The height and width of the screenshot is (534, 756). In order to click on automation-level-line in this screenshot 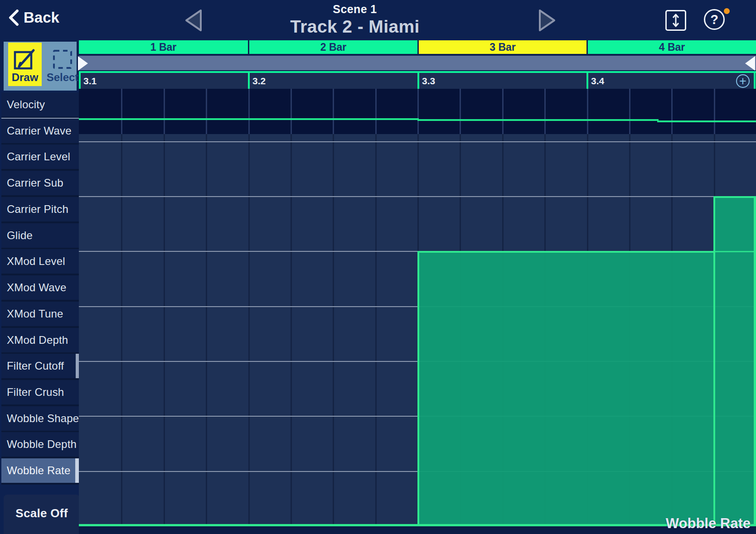, I will do `click(735, 252)`.